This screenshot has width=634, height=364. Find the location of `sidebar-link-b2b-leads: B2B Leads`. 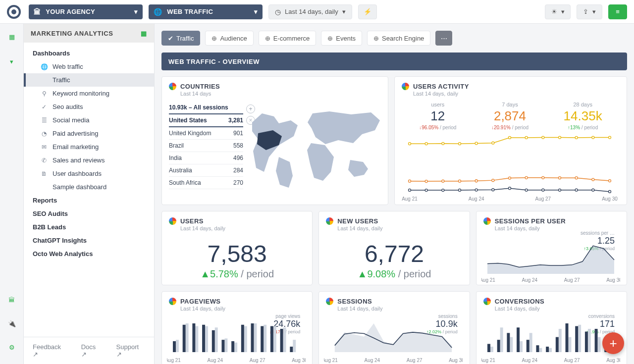

sidebar-link-b2b-leads: B2B Leads is located at coordinates (89, 227).